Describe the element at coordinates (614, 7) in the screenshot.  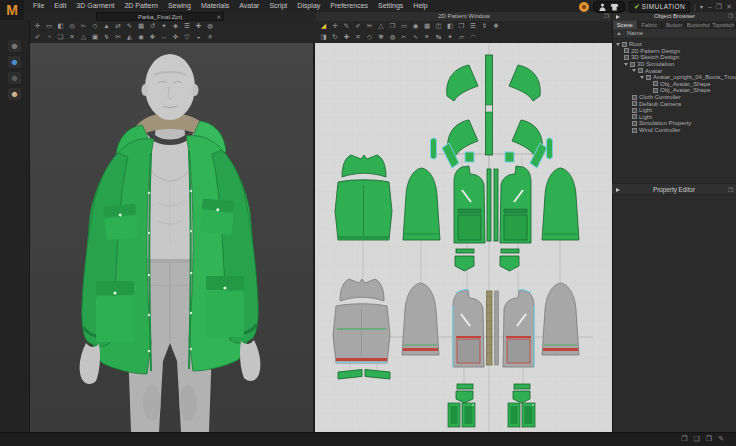
I see `shirt-icon` at that location.